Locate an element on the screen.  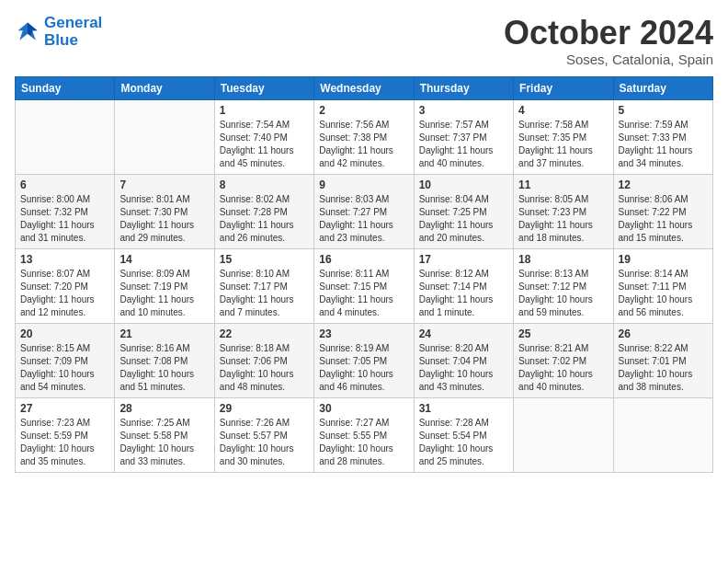
day-info: Sunrise: 8:02 AM Sunset: 7:28 PM Dayligh… is located at coordinates (265, 219).